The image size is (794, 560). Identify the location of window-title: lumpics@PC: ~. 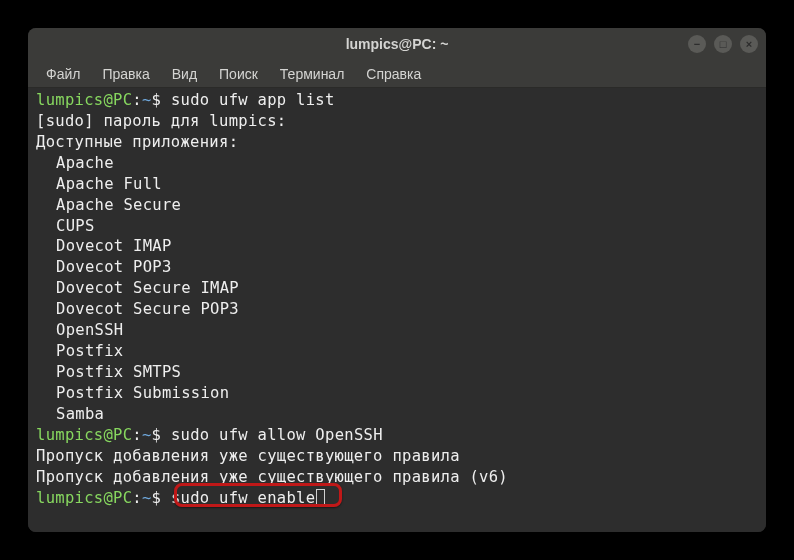
(398, 44).